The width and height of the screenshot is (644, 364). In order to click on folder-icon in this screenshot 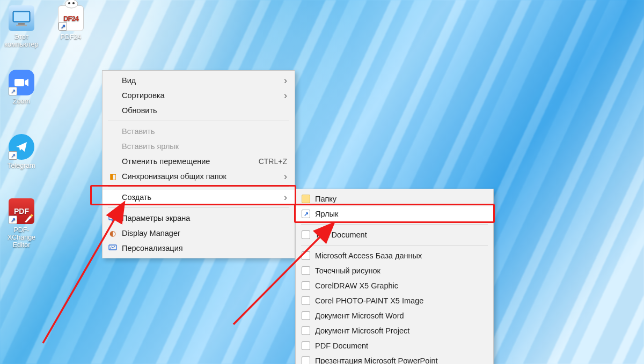, I will do `click(306, 199)`.